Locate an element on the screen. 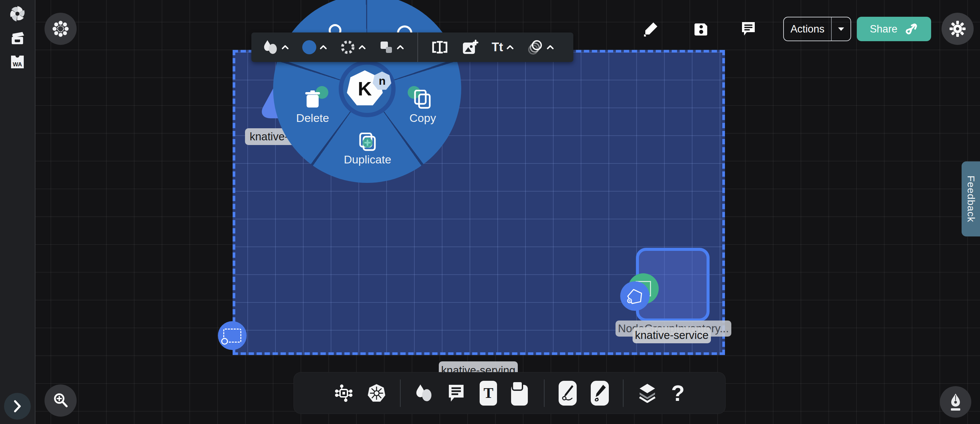  border-style-control is located at coordinates (353, 47).